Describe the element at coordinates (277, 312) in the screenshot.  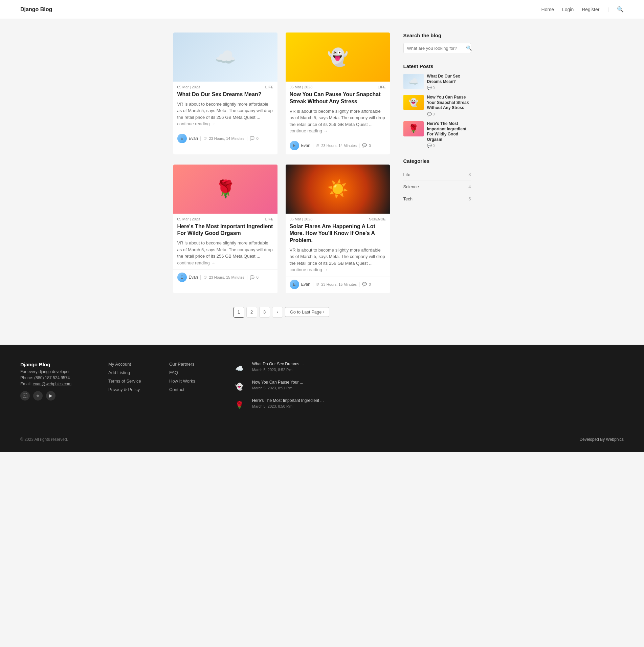
I see `pagination-next: ›` at that location.